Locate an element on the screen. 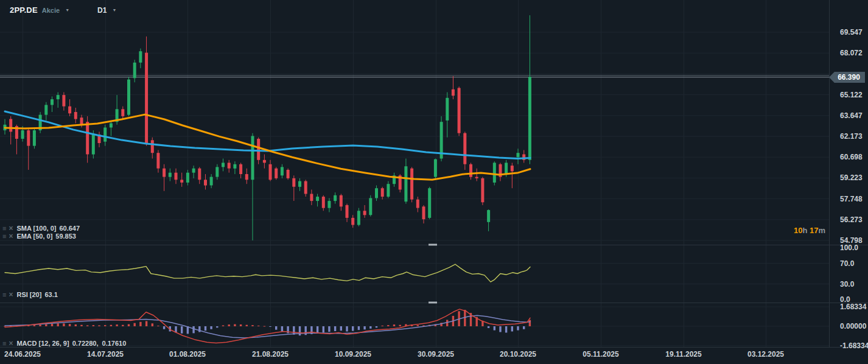 Image resolution: width=868 pixels, height=364 pixels. last-price-tag: 66.390 is located at coordinates (847, 77).